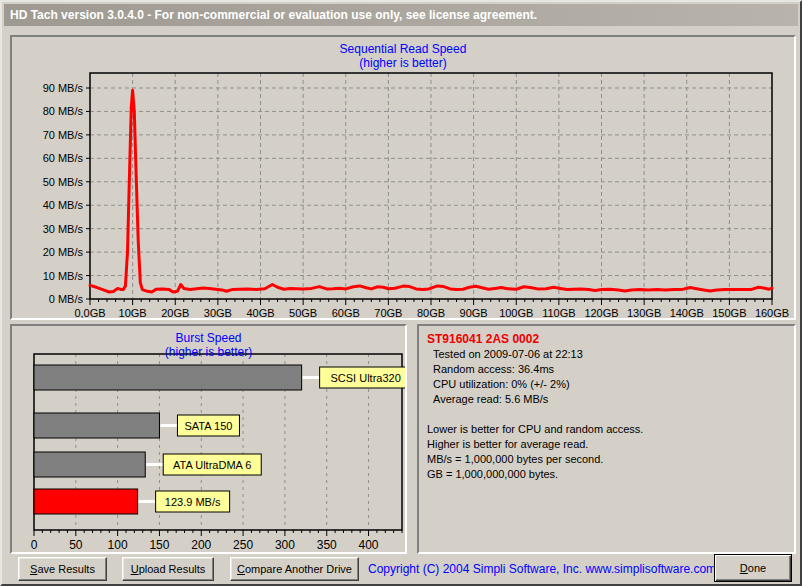  What do you see at coordinates (209, 426) in the screenshot?
I see `svg-text: SATA 150` at bounding box center [209, 426].